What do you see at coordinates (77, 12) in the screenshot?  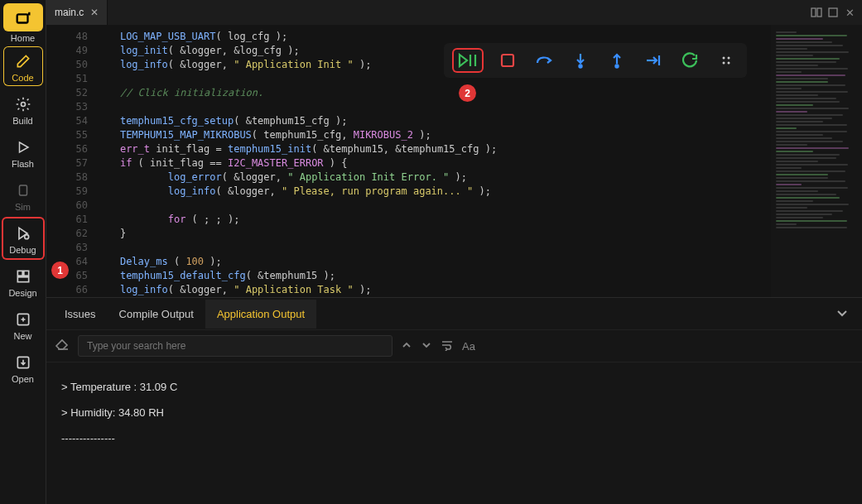 I see `tab-main-c: main.c ✕` at bounding box center [77, 12].